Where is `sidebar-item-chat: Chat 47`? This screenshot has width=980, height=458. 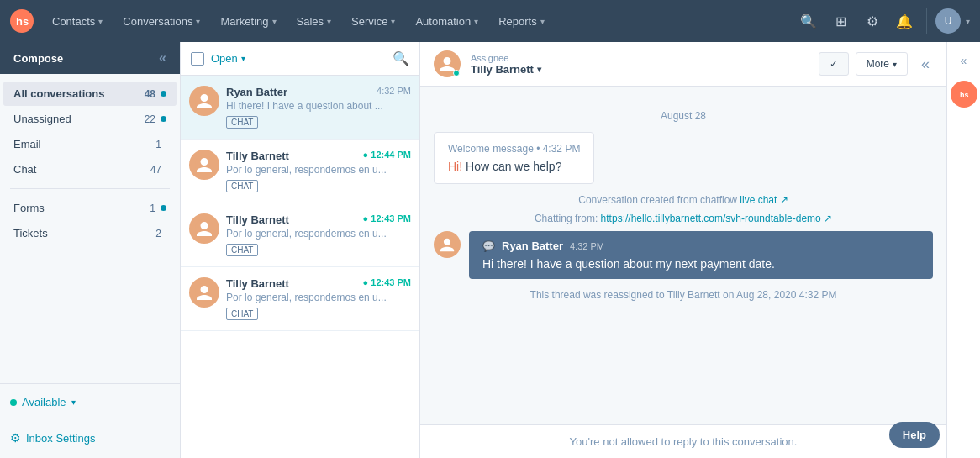
sidebar-item-chat: Chat 47 is located at coordinates (90, 170).